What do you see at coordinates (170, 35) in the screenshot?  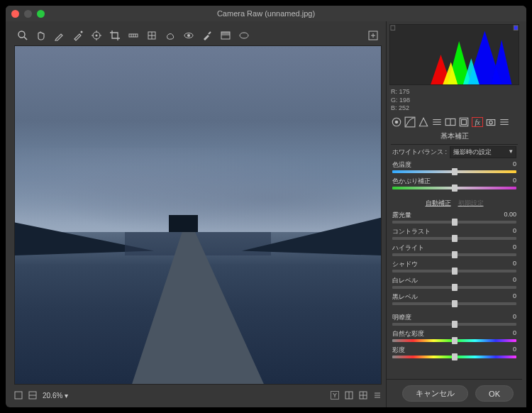 I see `spot-removal-tool-icon` at bounding box center [170, 35].